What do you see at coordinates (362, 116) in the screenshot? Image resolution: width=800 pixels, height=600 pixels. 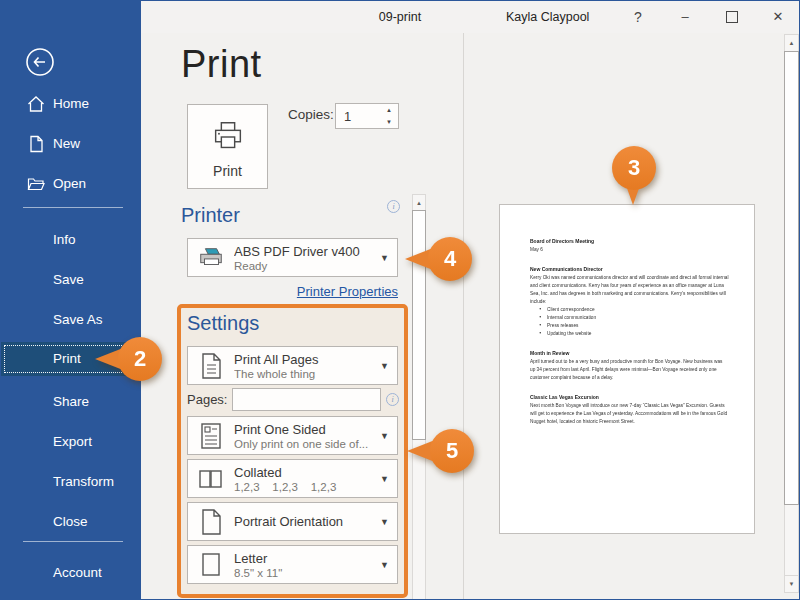 I see `copies-input` at bounding box center [362, 116].